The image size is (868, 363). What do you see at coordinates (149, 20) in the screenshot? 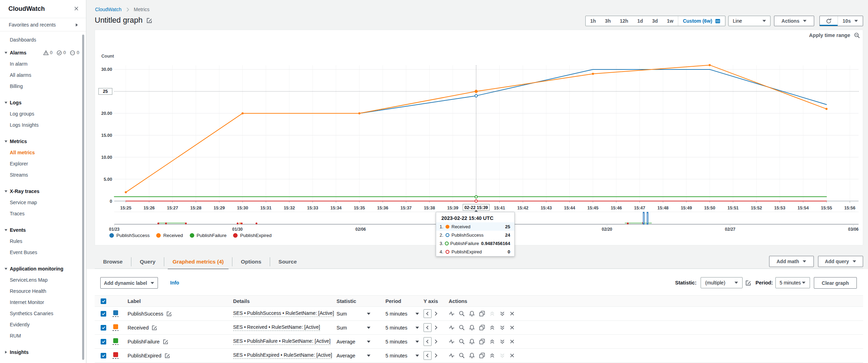
I see `edit-title-icon` at bounding box center [149, 20].